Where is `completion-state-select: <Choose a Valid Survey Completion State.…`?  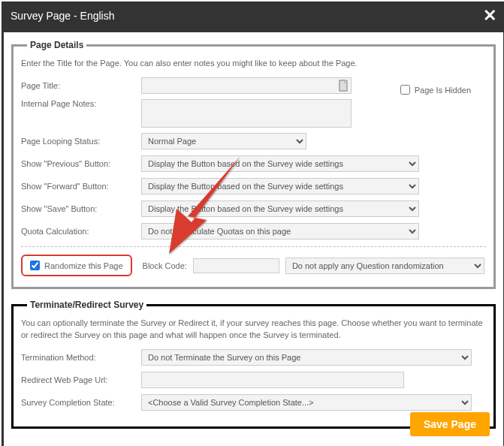 completion-state-select: <Choose a Valid Survey Completion State.… is located at coordinates (306, 402).